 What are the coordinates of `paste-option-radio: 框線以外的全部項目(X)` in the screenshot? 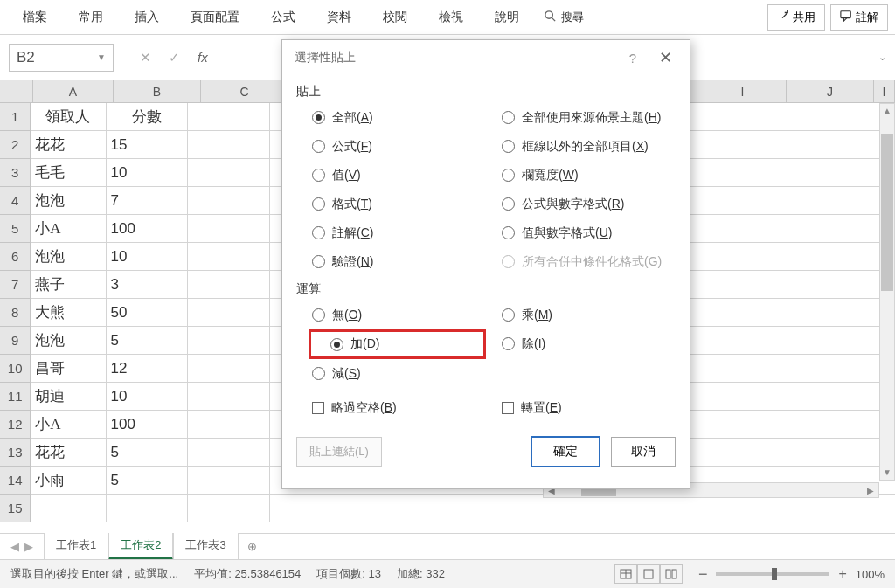 It's located at (580, 147).